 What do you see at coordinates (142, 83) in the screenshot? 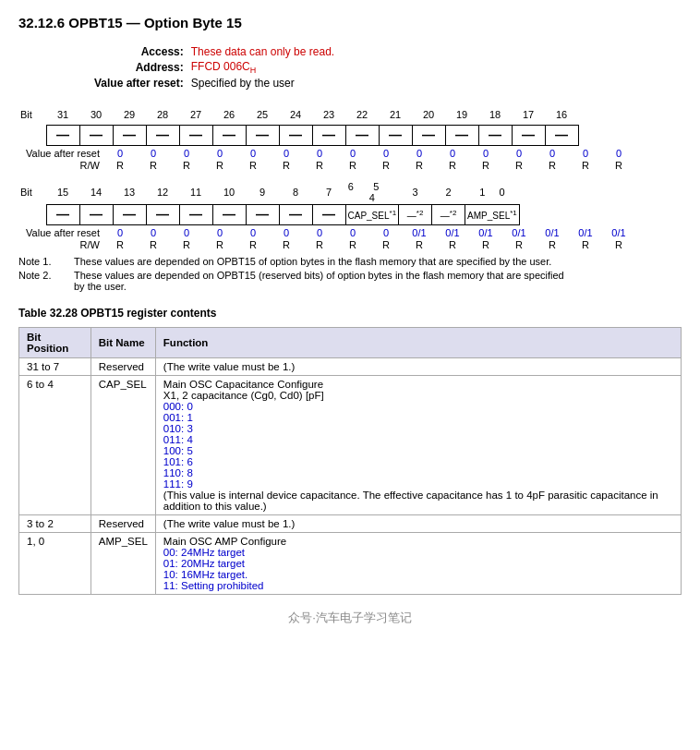
I see `reset-label: Value after reset:` at bounding box center [142, 83].